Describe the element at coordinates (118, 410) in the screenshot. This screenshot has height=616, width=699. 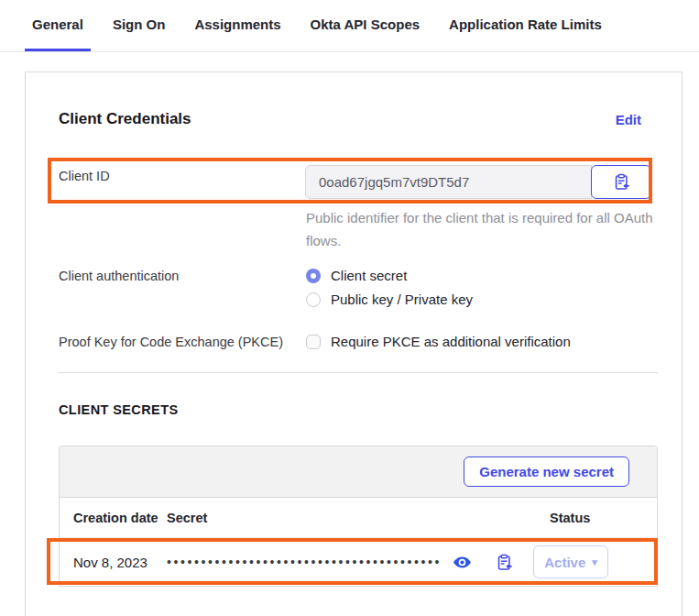
I see `section-title-client-secrets: CLIENT SECRETS` at that location.